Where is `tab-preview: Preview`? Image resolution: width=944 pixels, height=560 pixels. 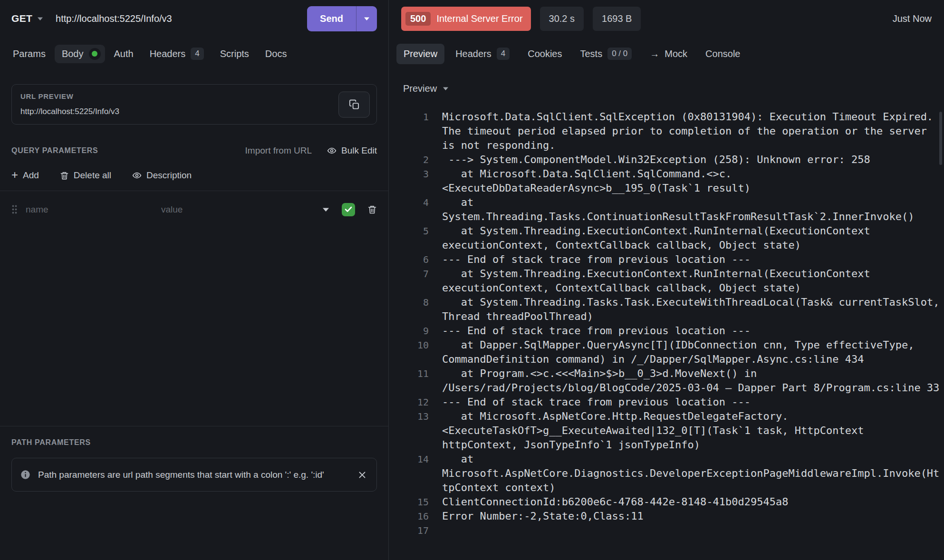
tab-preview: Preview is located at coordinates (420, 54).